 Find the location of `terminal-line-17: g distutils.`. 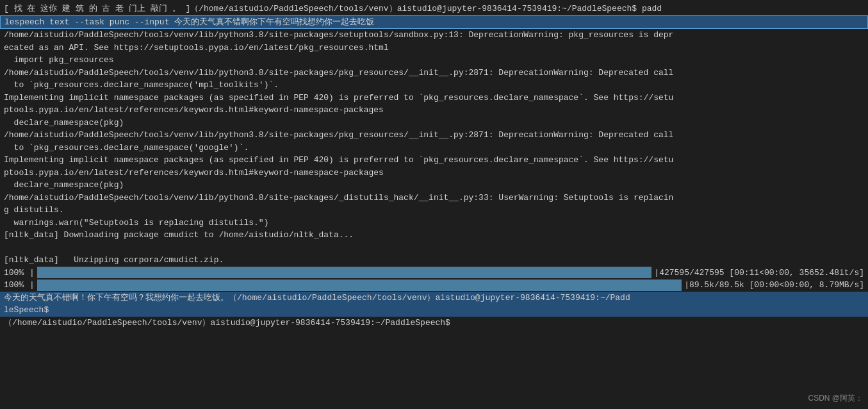

terminal-line-17: g distutils. is located at coordinates (434, 210).